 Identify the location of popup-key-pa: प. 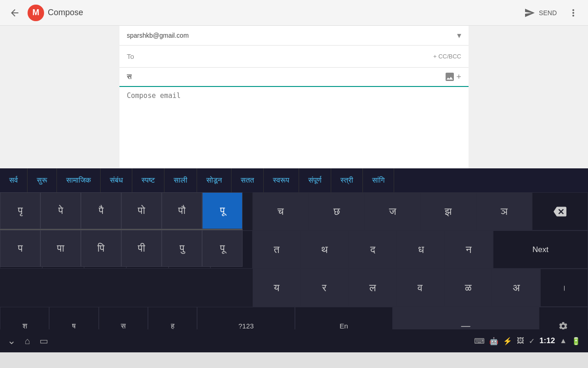
(20, 248).